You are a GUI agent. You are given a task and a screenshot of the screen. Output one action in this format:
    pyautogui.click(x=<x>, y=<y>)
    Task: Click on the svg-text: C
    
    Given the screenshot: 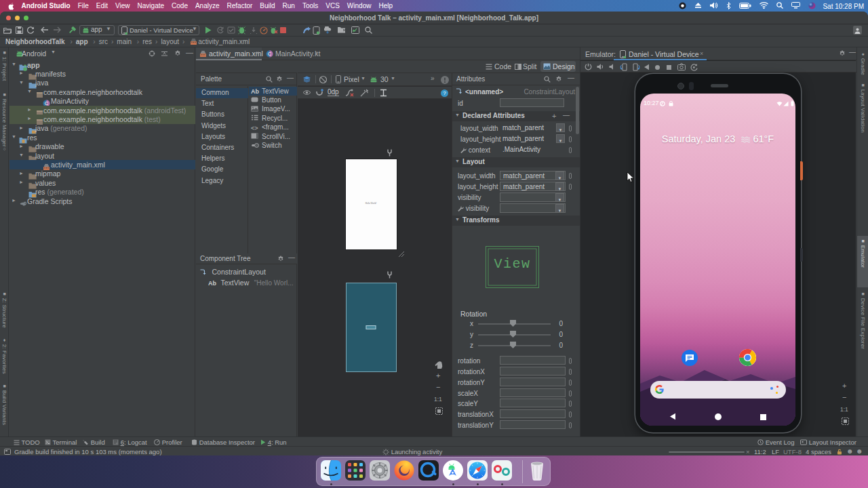 What is the action you would take?
    pyautogui.click(x=270, y=54)
    